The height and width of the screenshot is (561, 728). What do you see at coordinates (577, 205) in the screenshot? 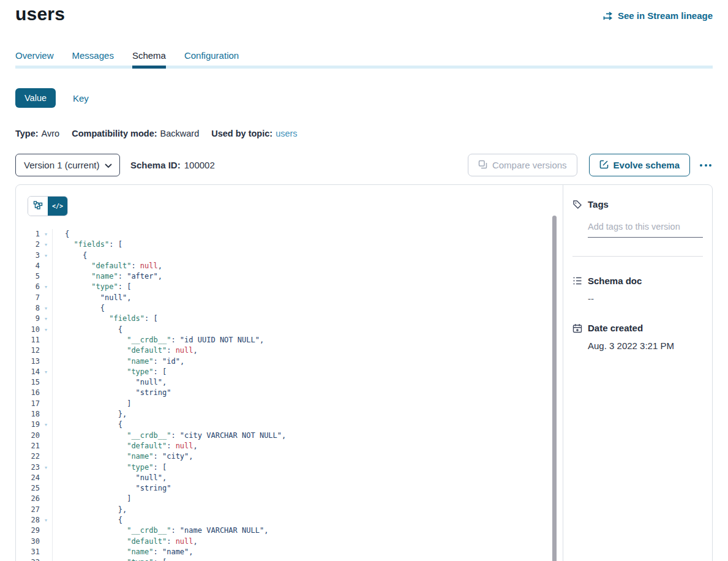
I see `tag-icon` at bounding box center [577, 205].